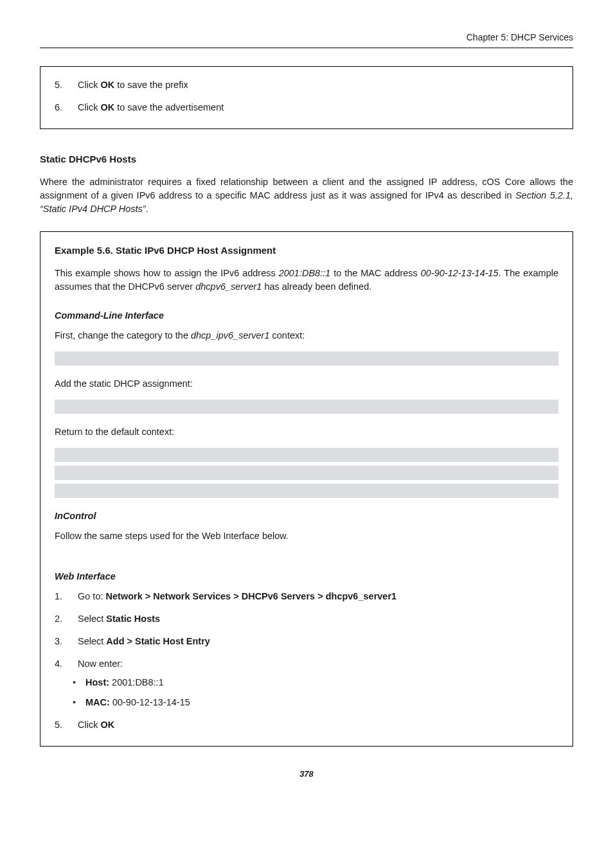 This screenshot has width=613, height=868. I want to click on example-intro: This example shows how to assign the IPv…, so click(306, 280).